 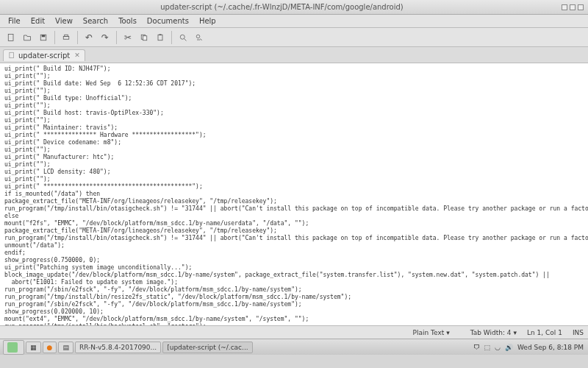 What do you see at coordinates (44, 56) in the screenshot?
I see `tab-label: updater-script` at bounding box center [44, 56].